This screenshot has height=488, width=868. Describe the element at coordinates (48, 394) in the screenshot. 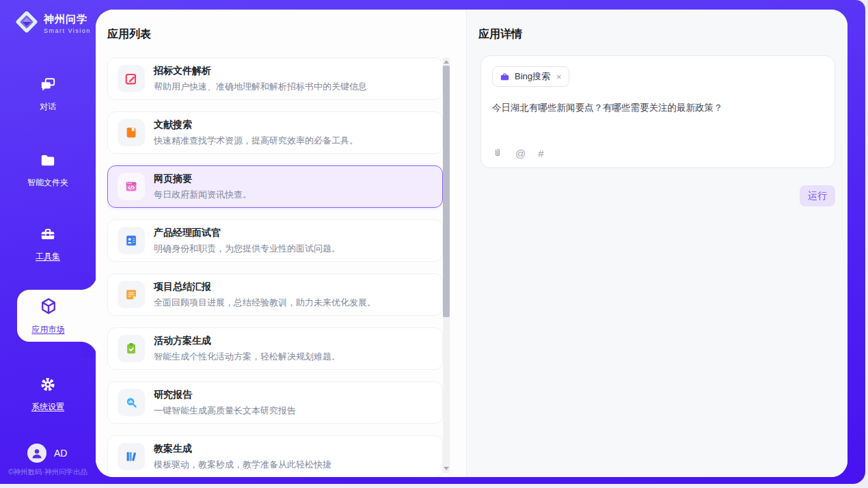

I see `sidebar-item-gear: 系统设置` at that location.